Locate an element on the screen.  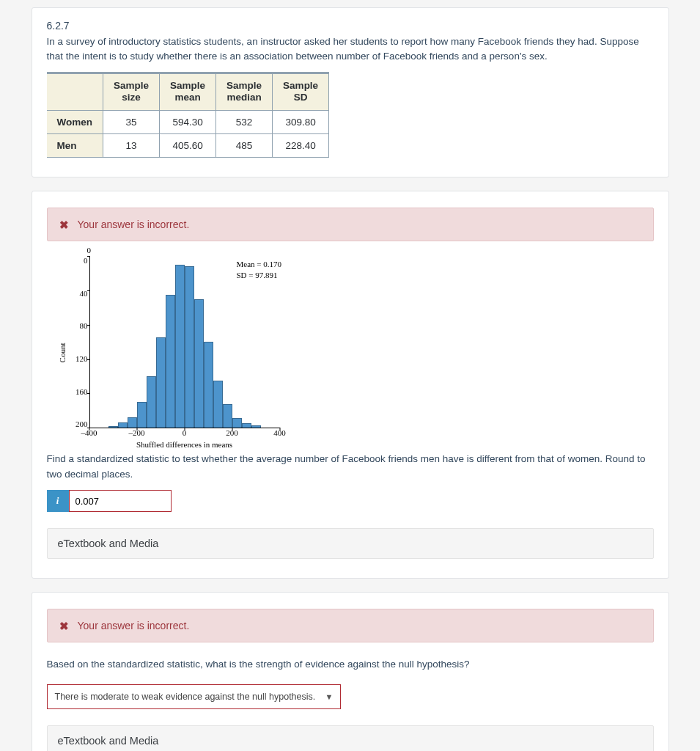
chevron-down-icon: ▼ is located at coordinates (328, 697).